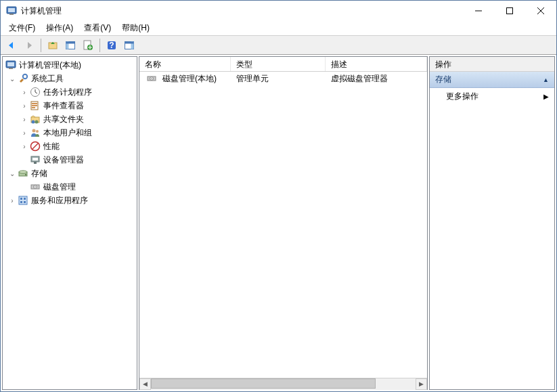 Image resolution: width=557 pixels, height=392 pixels. Describe the element at coordinates (70, 160) in the screenshot. I see `tree-device-manager: 设备管理器` at that location.